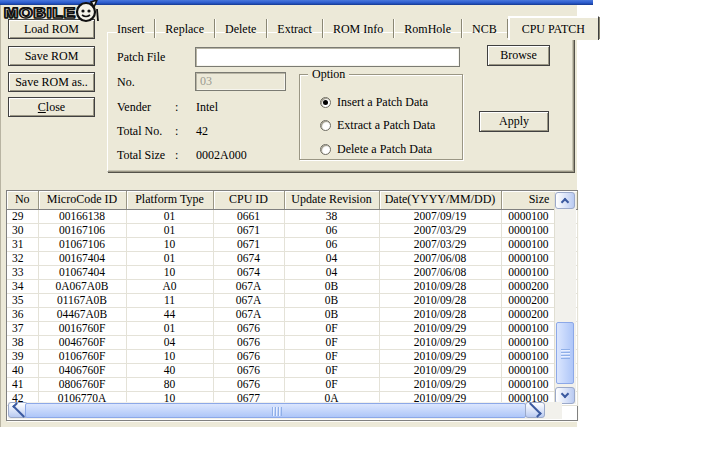 The width and height of the screenshot is (720, 450). Describe the element at coordinates (82, 286) in the screenshot. I see `cell-microcode-id: 0A067A0B` at that location.